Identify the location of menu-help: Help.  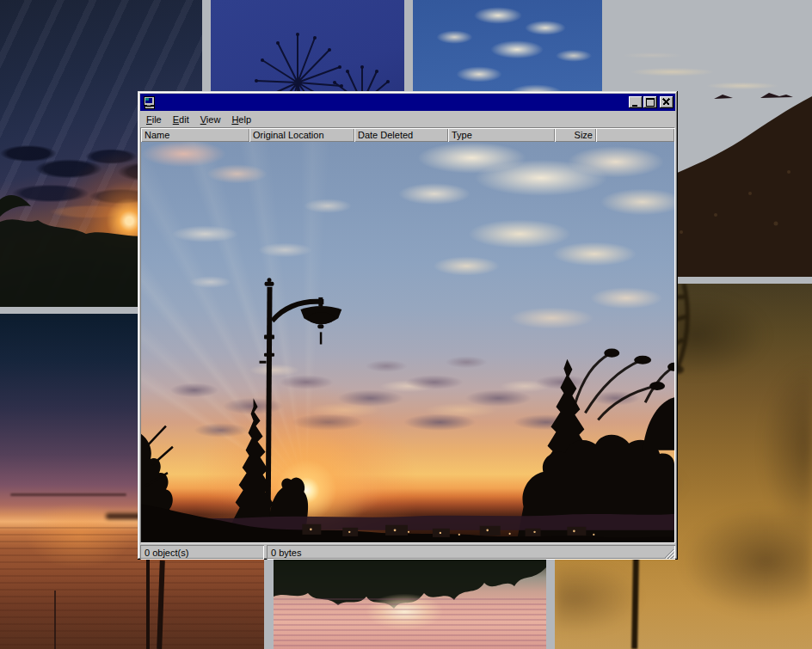
(242, 120).